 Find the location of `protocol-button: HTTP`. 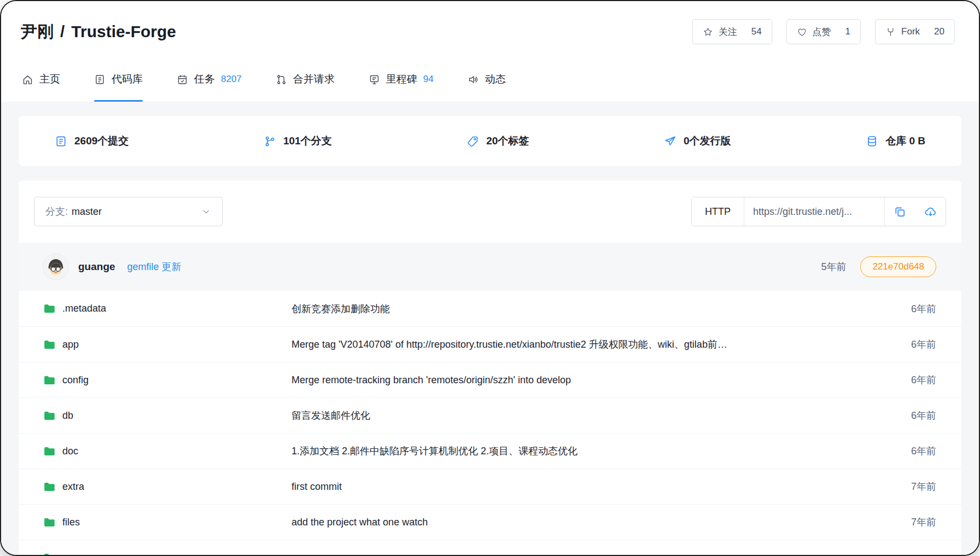

protocol-button: HTTP is located at coordinates (718, 212).